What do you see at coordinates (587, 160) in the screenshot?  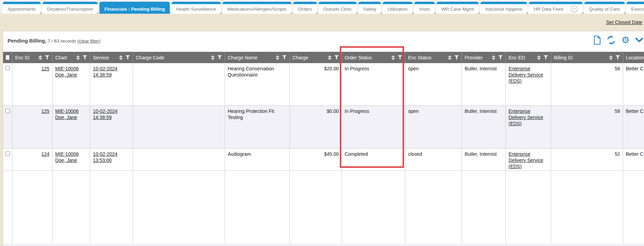 I see `cell-billing-id: 52` at bounding box center [587, 160].